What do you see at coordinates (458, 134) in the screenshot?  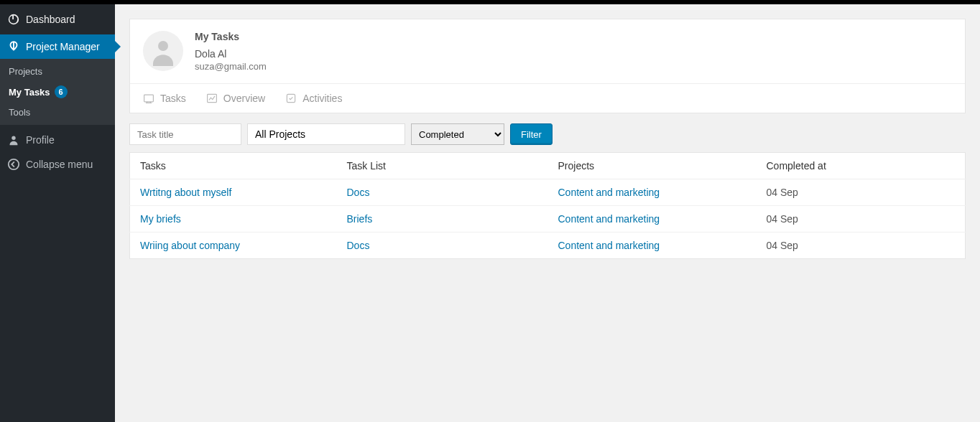 I see `status-select: Completed` at bounding box center [458, 134].